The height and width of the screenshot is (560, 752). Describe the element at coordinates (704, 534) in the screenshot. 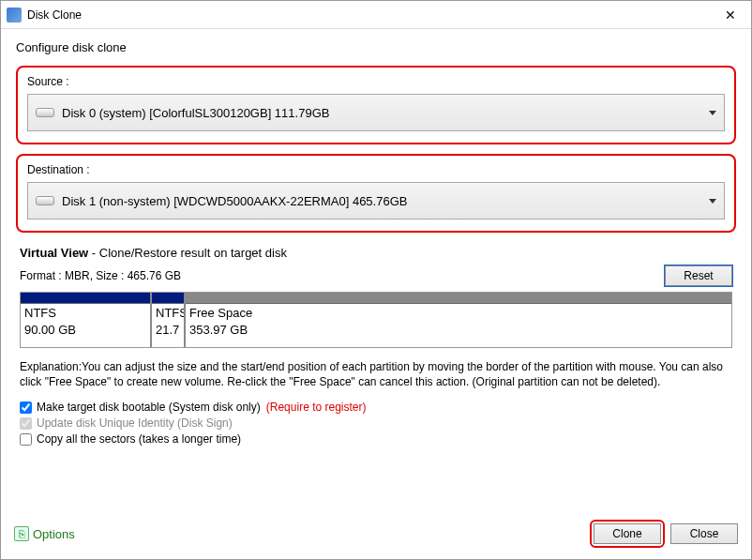

I see `close-button: Close` at that location.